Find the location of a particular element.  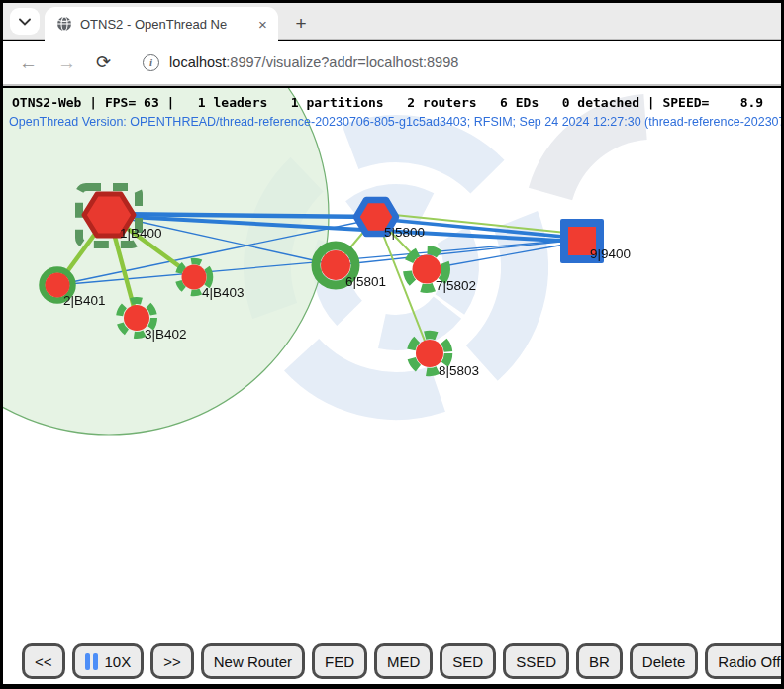

node-label: 8|5803 is located at coordinates (459, 370).